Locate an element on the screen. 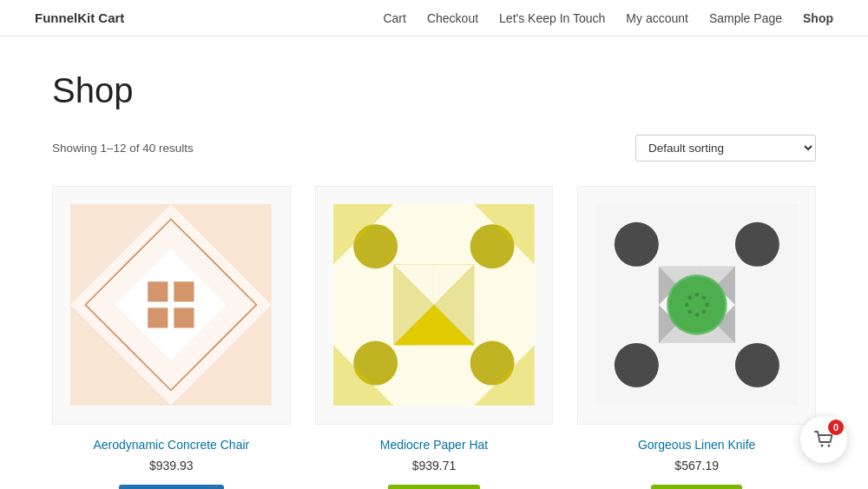  results-count: Showing 1–12 of 40 results is located at coordinates (123, 148).